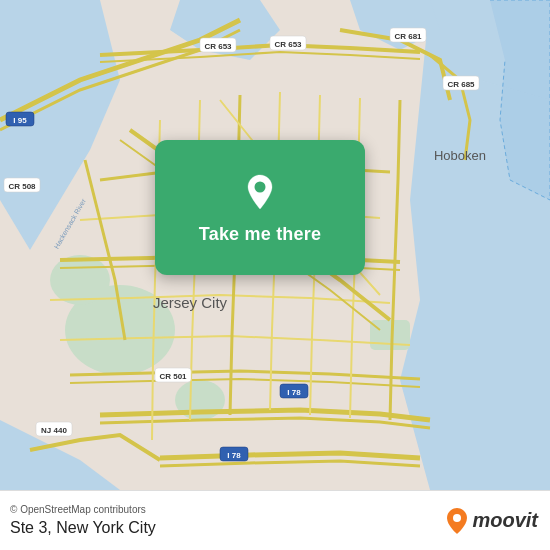 Image resolution: width=550 pixels, height=550 pixels. What do you see at coordinates (505, 520) in the screenshot?
I see `moovit-brand-name: moovit` at bounding box center [505, 520].